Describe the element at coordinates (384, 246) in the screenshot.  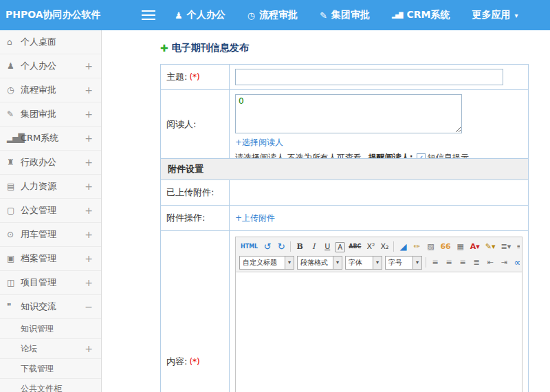
I see `editor-subscript-button: X₂` at that location.